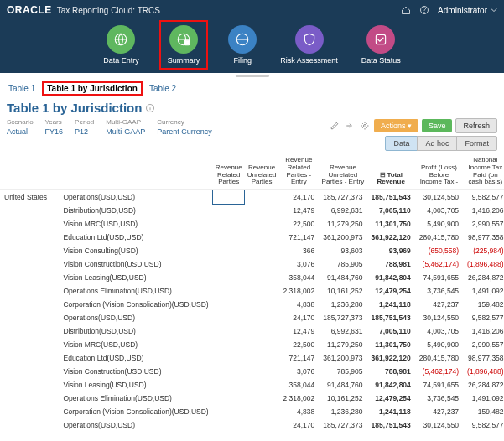 The height and width of the screenshot is (441, 504). I want to click on entity-cell: Vision Construction(USD,USD), so click(136, 371).